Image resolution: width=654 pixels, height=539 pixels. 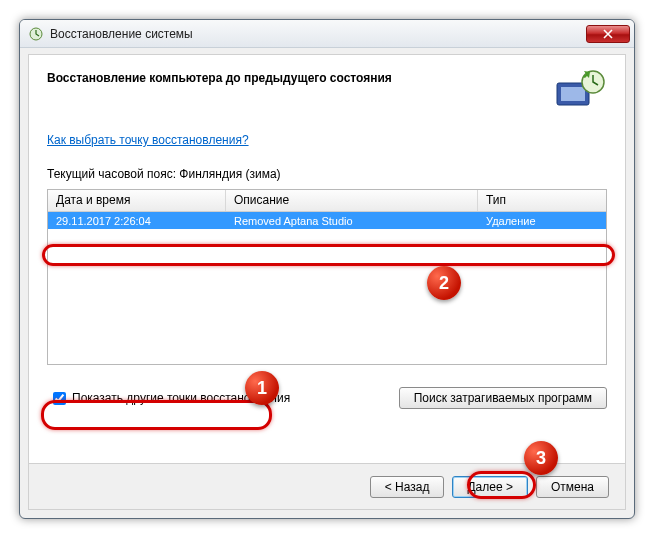 I want to click on show-other-points-label: Показать другие точки восстановления, so click(x=181, y=398).